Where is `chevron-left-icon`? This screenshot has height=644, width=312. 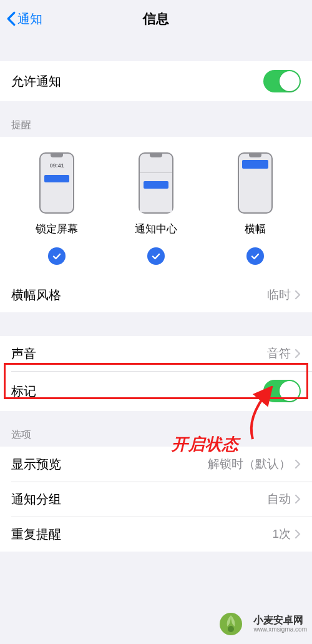
chevron-left-icon is located at coordinates (11, 19).